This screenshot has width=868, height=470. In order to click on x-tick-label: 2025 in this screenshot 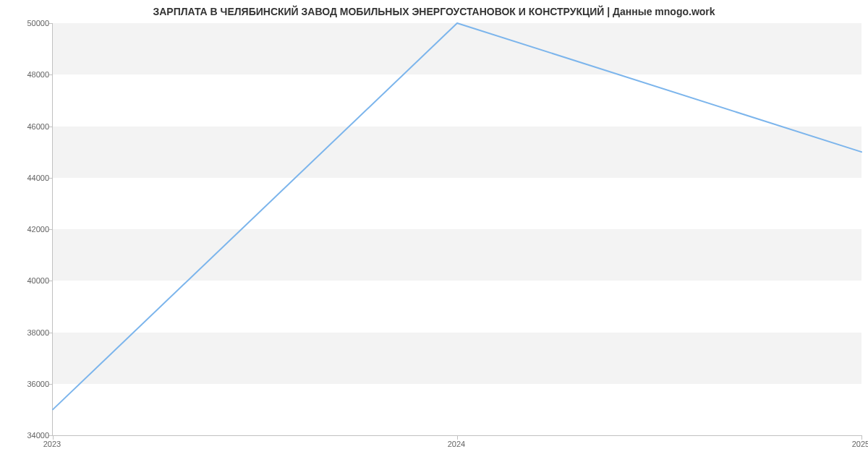, I will do `click(854, 444)`.